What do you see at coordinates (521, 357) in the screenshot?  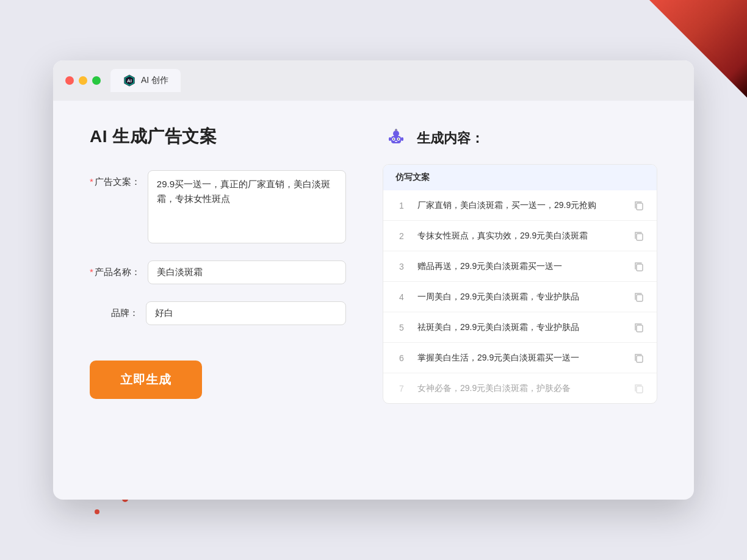 I see `result-text: 掌握美白生活，29.9元美白淡斑霜买一送一` at bounding box center [521, 357].